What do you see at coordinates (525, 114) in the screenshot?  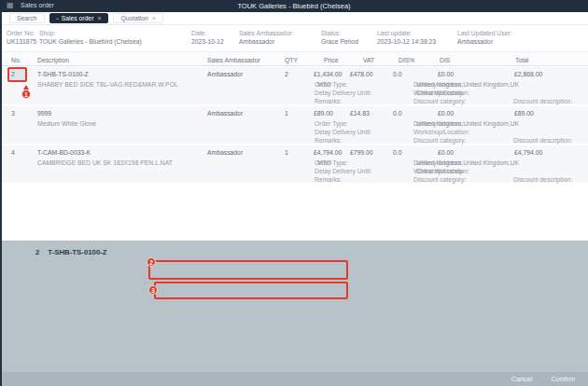 I see `row-total: £89.00` at bounding box center [525, 114].